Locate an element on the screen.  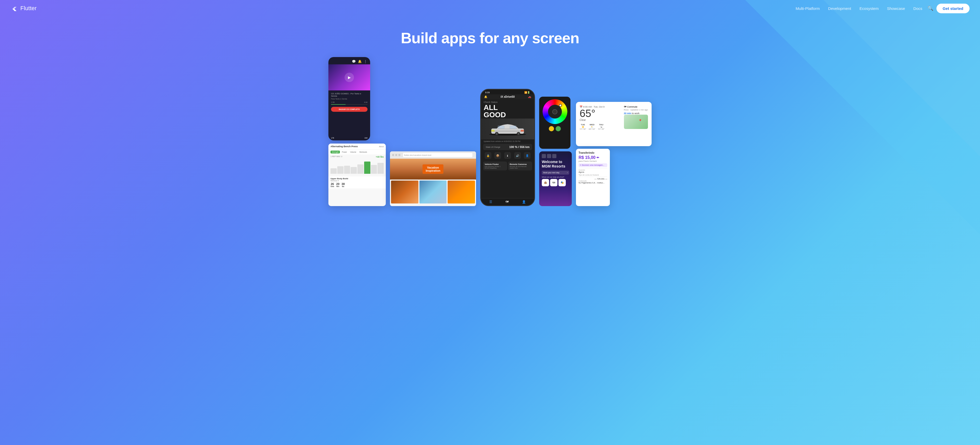
phone-icons: 📶🔋 is located at coordinates (527, 93).